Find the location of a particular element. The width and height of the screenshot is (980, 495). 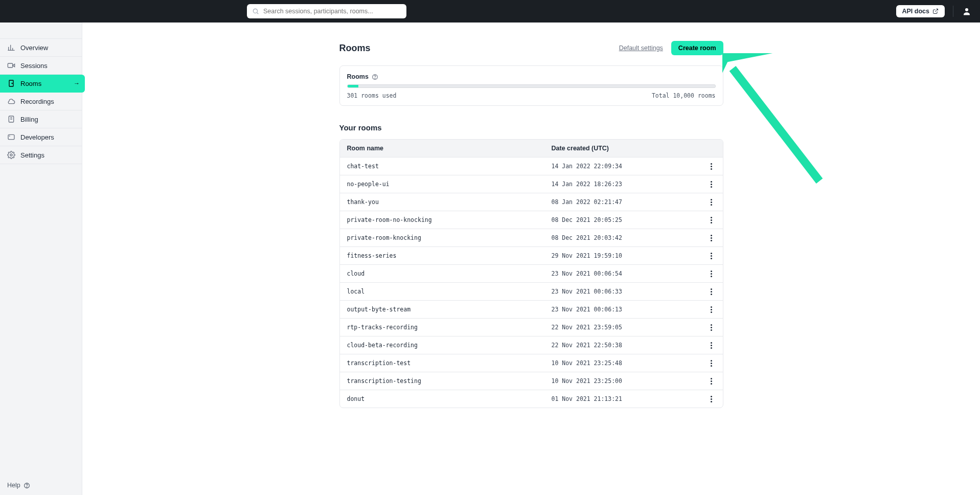

external-link-icon is located at coordinates (936, 11).